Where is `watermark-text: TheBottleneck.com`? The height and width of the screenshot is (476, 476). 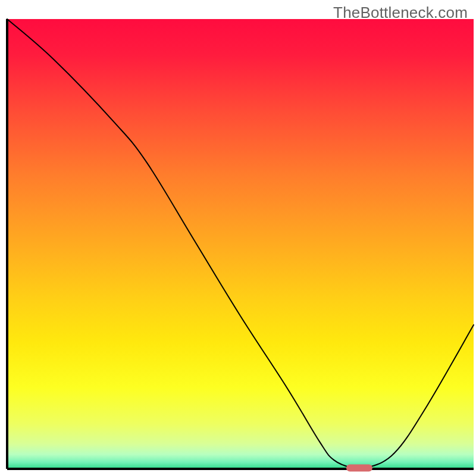
watermark-text: TheBottleneck.com is located at coordinates (400, 13).